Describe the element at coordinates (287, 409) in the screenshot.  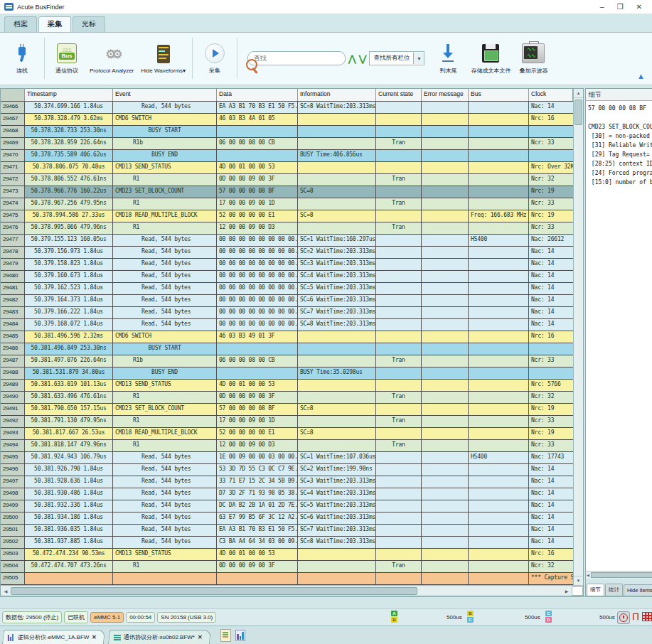
I see `table-row: 2949150.381.790.650 157.15usCMD23 SET_BL…` at that location.